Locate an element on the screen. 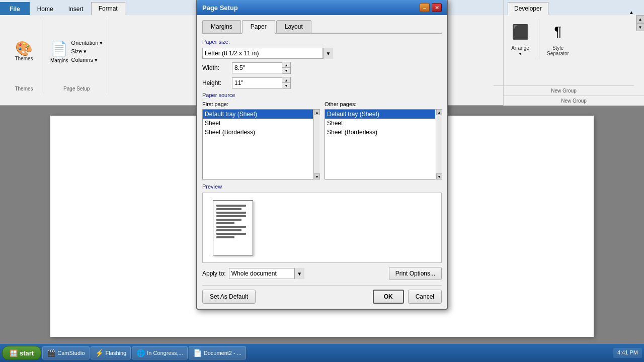 The image size is (644, 362). paper-size-dropdown-arrow: ▼ is located at coordinates (328, 53).